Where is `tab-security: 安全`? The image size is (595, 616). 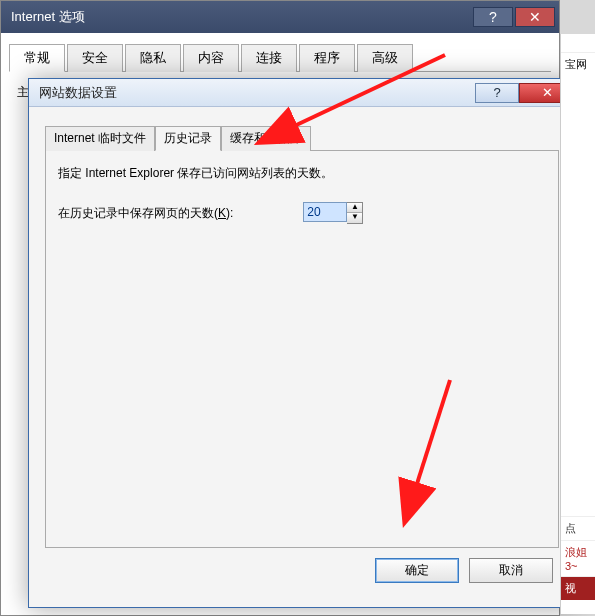
tab-security: 安全 is located at coordinates (95, 58).